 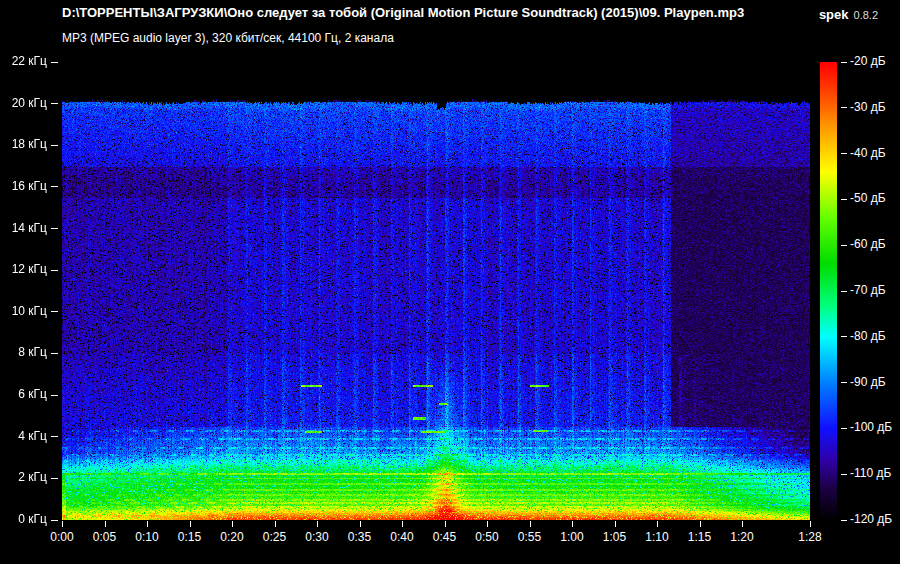 What do you see at coordinates (190, 537) in the screenshot?
I see `x-axis-label: 0:15` at bounding box center [190, 537].